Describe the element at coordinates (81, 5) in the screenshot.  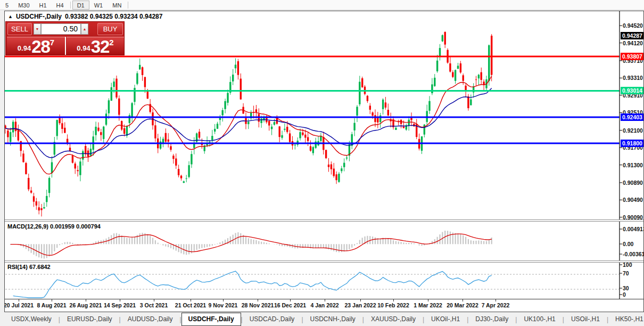
I see `timeframe-button-d1: D1` at that location.